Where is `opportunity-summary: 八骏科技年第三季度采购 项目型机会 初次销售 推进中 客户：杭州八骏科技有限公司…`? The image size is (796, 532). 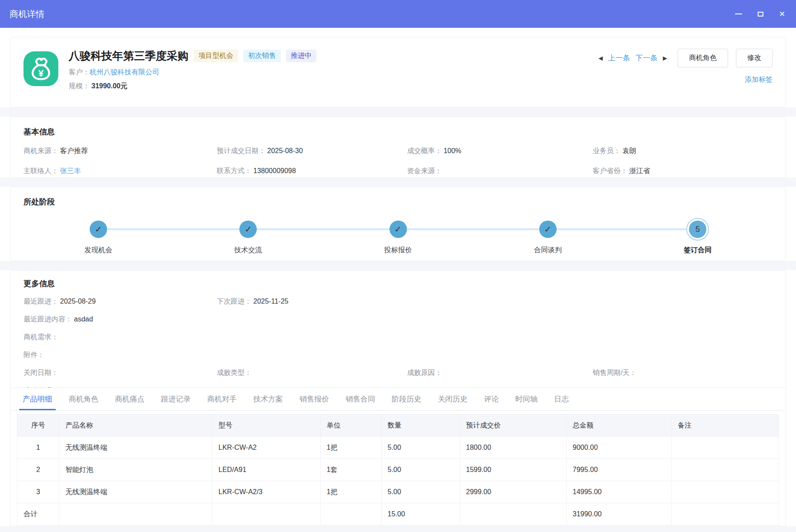 opportunity-summary: 八骏科技年第三季度采购 项目型机会 初次销售 推进中 客户：杭州八骏科技有限公司… is located at coordinates (192, 72).